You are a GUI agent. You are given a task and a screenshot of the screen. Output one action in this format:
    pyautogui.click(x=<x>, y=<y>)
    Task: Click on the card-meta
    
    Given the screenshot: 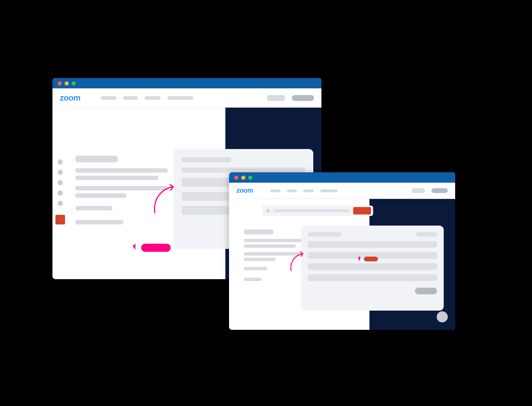 What is the action you would take?
    pyautogui.click(x=427, y=234)
    